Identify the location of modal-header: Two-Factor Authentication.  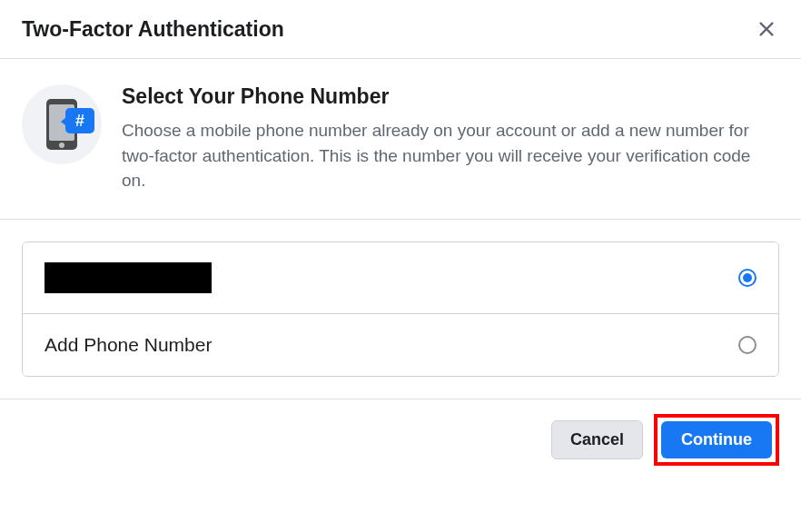
(400, 29).